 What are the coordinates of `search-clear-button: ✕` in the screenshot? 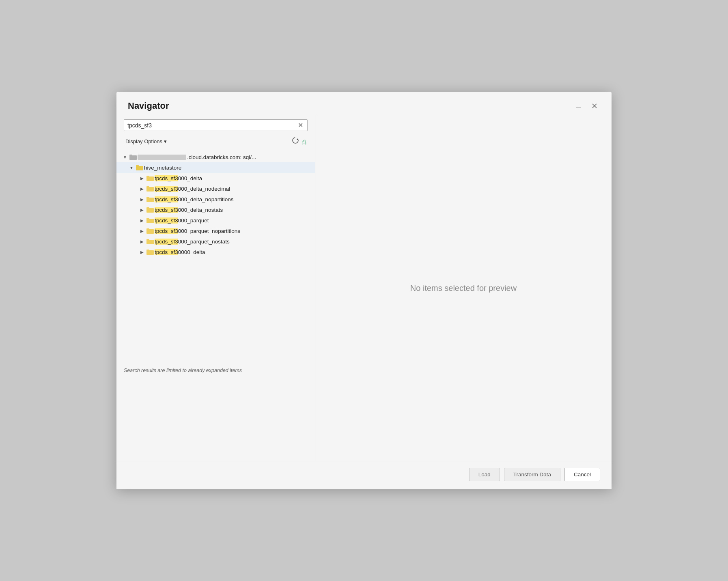 It's located at (300, 125).